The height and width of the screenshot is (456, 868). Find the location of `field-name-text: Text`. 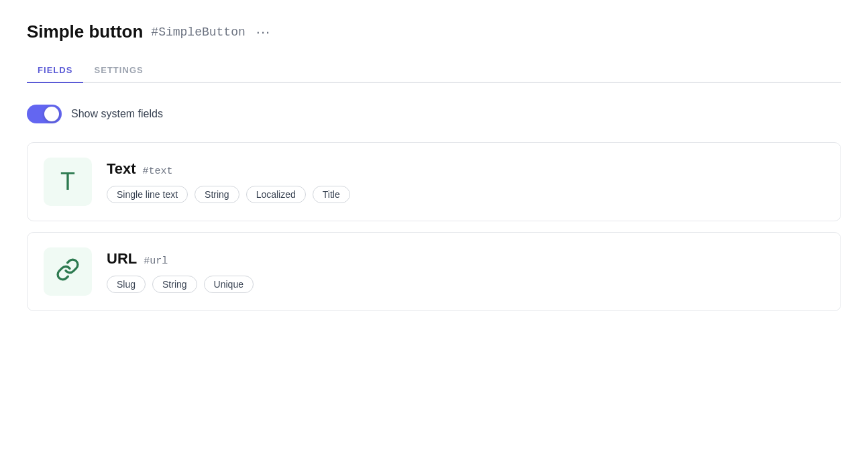

field-name-text: Text is located at coordinates (121, 169).